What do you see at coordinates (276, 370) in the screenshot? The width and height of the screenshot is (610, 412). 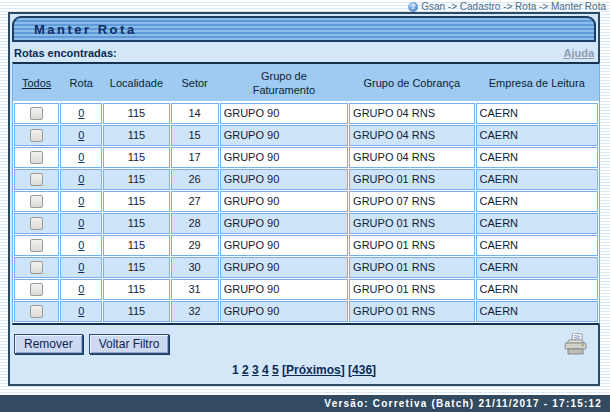 I see `pagination-page-link: 5` at bounding box center [276, 370].